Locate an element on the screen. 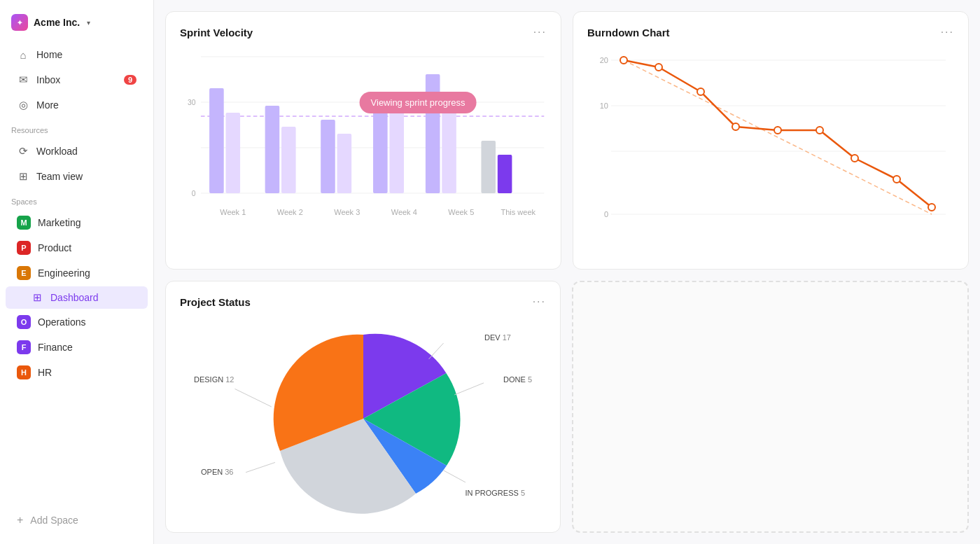 This screenshot has height=544, width=980. sidebar-item-operations: O Operations is located at coordinates (77, 322).